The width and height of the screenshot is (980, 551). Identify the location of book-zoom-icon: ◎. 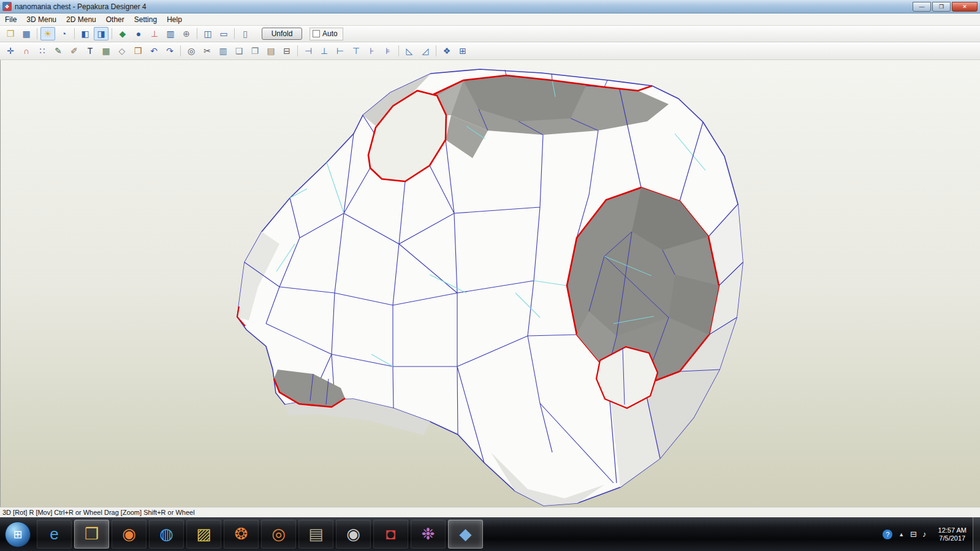
(191, 51).